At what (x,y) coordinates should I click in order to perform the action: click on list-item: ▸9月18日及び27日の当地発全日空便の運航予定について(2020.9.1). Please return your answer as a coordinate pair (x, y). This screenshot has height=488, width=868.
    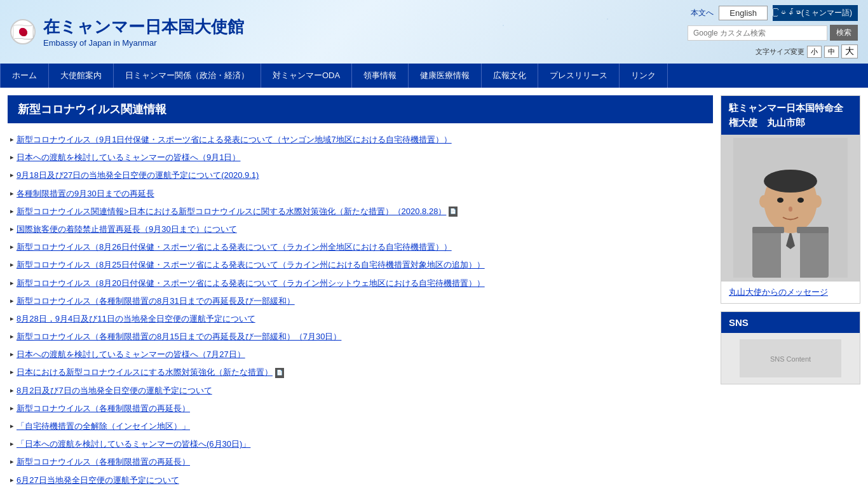
    Looking at the image, I should click on (360, 175).